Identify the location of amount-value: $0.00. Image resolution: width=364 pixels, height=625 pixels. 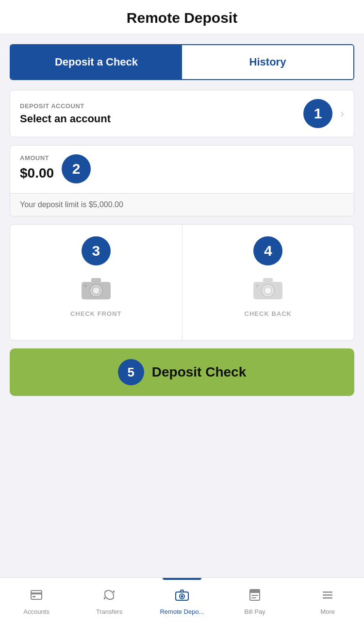
(37, 173).